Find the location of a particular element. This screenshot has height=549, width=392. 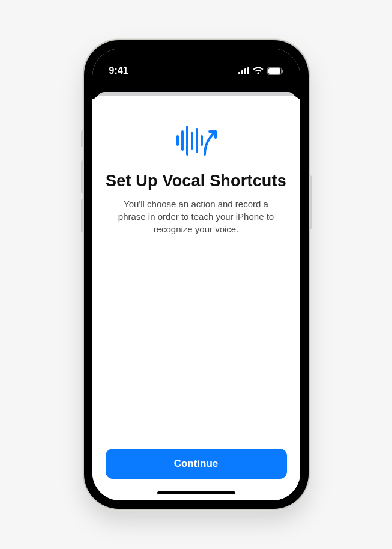

status-time: 9:41 is located at coordinates (119, 71).